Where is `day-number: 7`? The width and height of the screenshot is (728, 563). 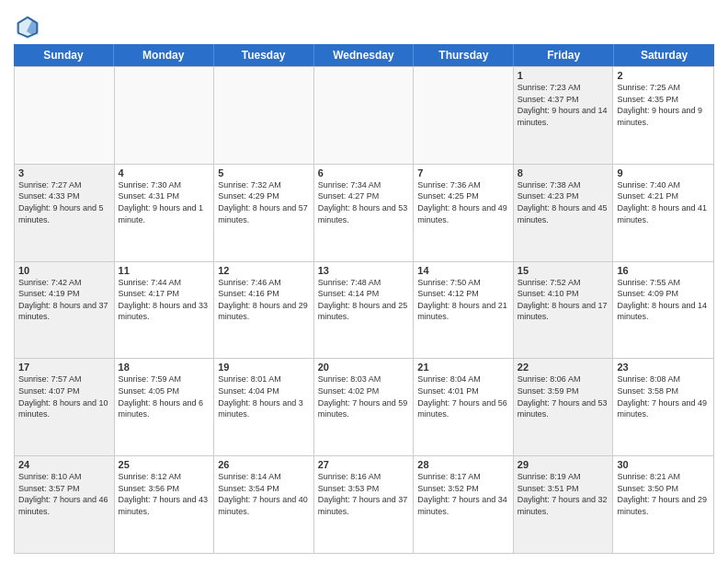 day-number: 7 is located at coordinates (463, 173).